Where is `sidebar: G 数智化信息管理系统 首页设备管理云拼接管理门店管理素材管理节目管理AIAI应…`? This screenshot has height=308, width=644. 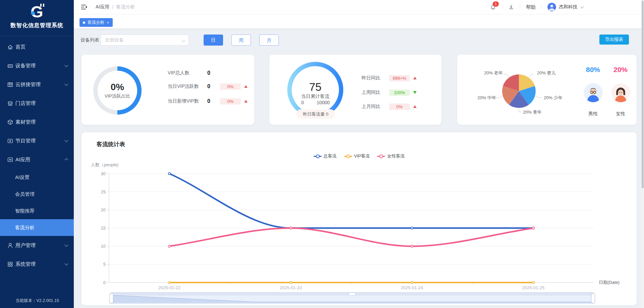
sidebar: G 数智化信息管理系统 首页设备管理云拼接管理门店管理素材管理节目管理AIAI应… is located at coordinates (37, 154).